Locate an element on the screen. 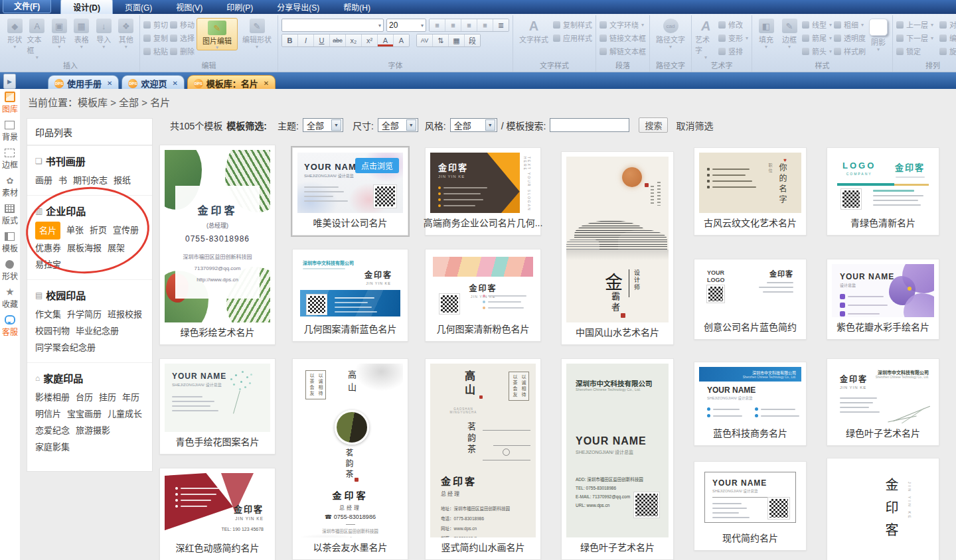  superscript-button: x² is located at coordinates (370, 40).